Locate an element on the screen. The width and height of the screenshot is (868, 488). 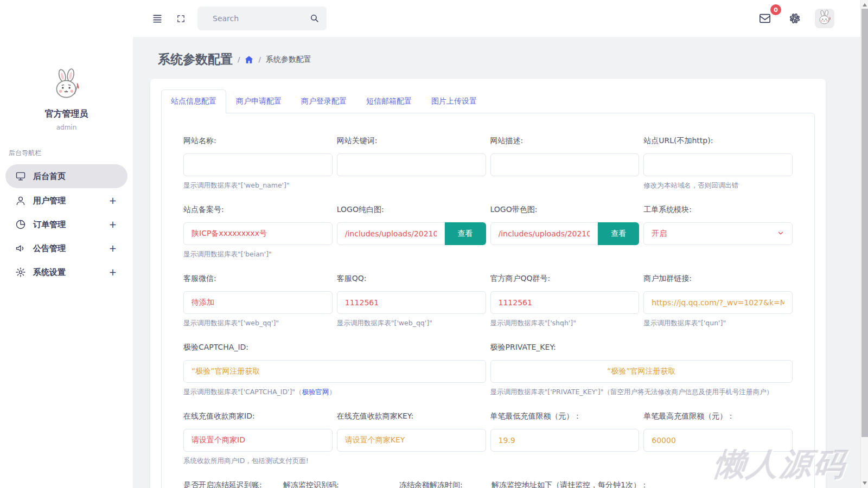
top-header: 0 is located at coordinates (500, 18).